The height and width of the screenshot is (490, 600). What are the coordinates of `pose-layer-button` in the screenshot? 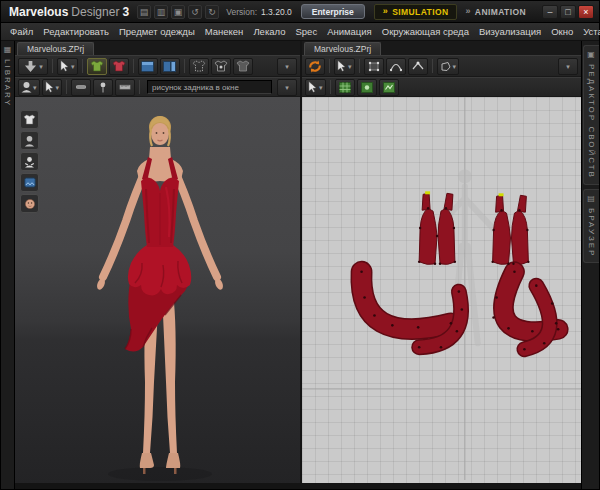 It's located at (30, 162).